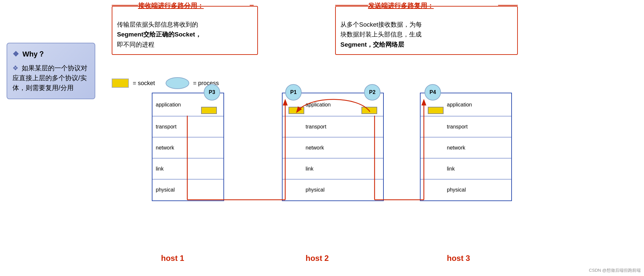  What do you see at coordinates (466, 105) in the screenshot?
I see `host3-application-row: application P4` at bounding box center [466, 105].